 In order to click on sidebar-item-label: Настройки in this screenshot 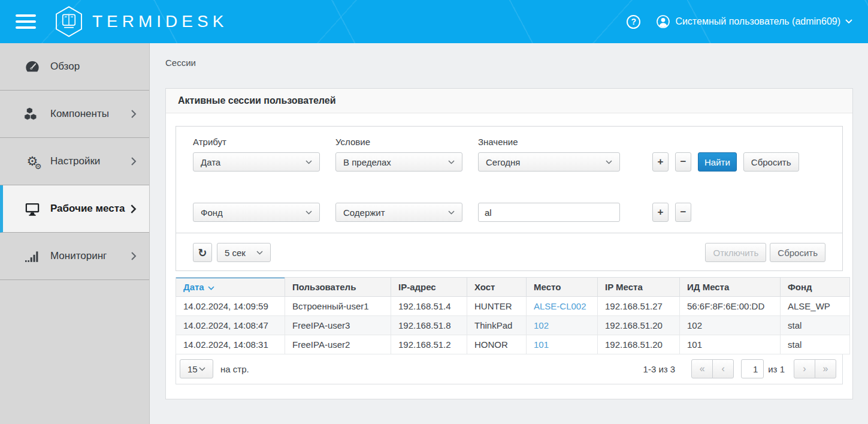, I will do `click(75, 161)`.